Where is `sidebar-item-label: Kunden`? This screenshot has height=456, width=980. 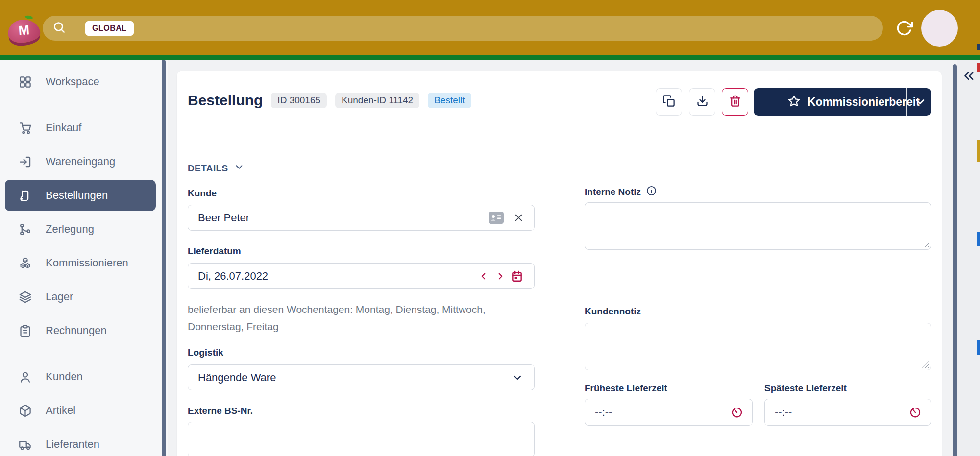
sidebar-item-label: Kunden is located at coordinates (64, 377).